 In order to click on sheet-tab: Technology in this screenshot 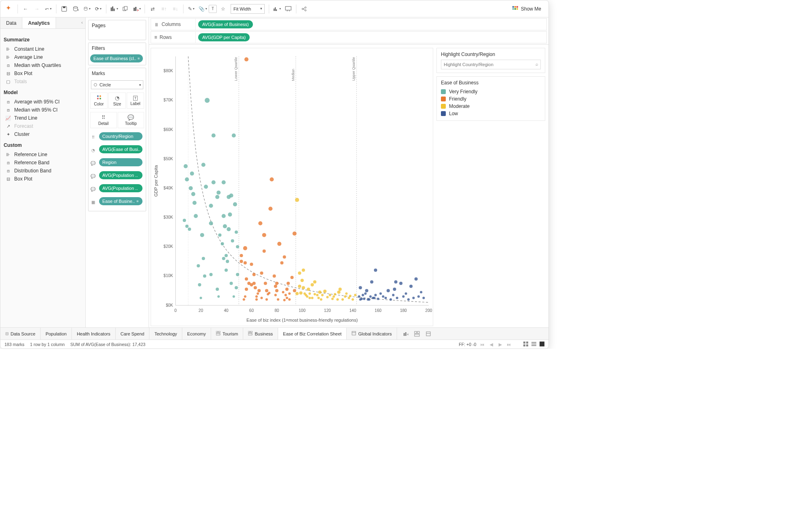, I will do `click(166, 333)`.